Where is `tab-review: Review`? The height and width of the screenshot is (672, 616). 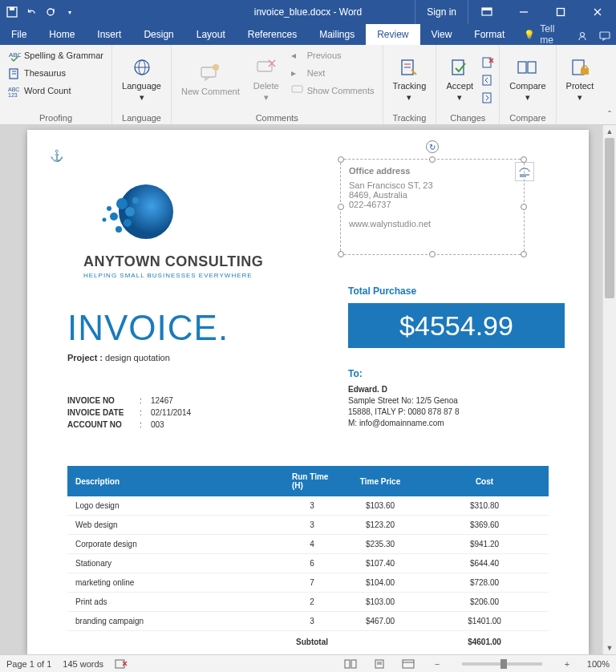
tab-review: Review is located at coordinates (393, 34).